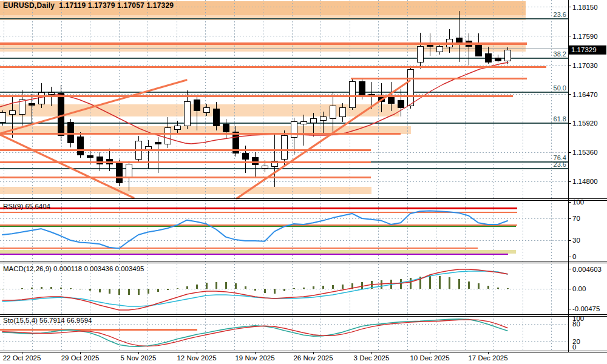  What do you see at coordinates (578, 202) in the screenshot?
I see `rsi-axis-label: 100` at bounding box center [578, 202].